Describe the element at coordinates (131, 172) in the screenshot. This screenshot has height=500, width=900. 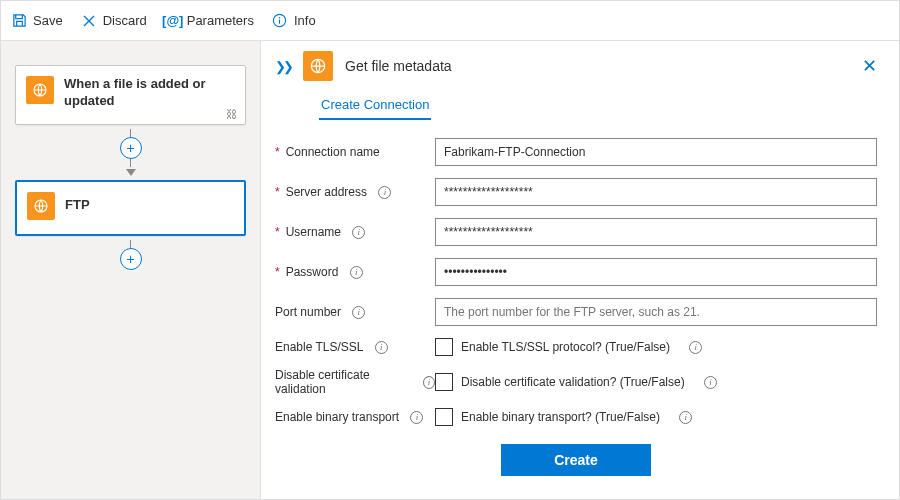
I see `arrow-icon` at that location.